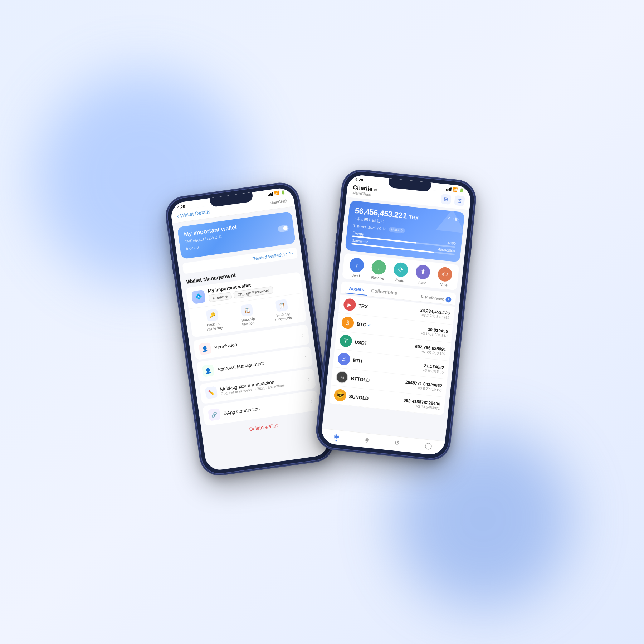 This screenshot has width=644, height=644. I want to click on backup-private-key-label: Back Upprivate key, so click(214, 326).